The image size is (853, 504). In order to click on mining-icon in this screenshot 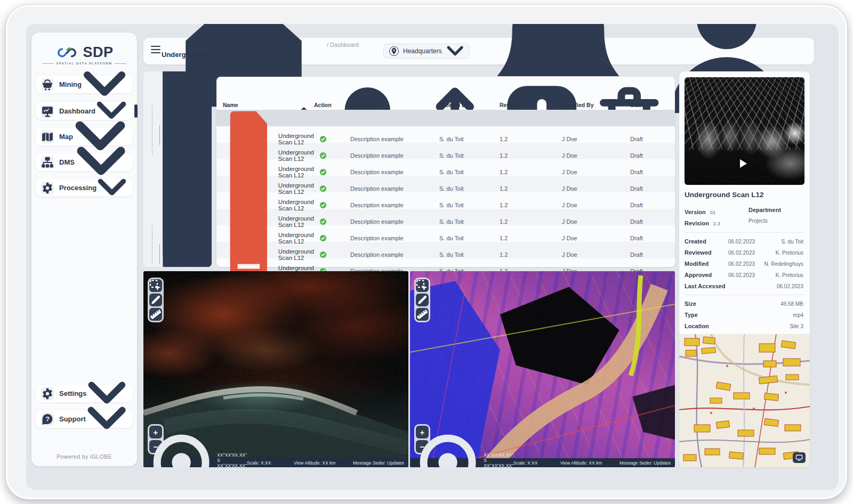, I will do `click(47, 85)`.